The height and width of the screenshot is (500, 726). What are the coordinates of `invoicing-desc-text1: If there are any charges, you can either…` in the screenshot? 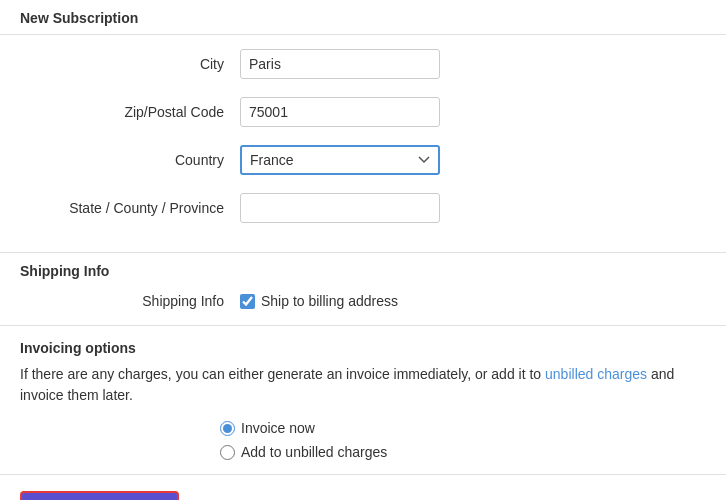 It's located at (282, 374).